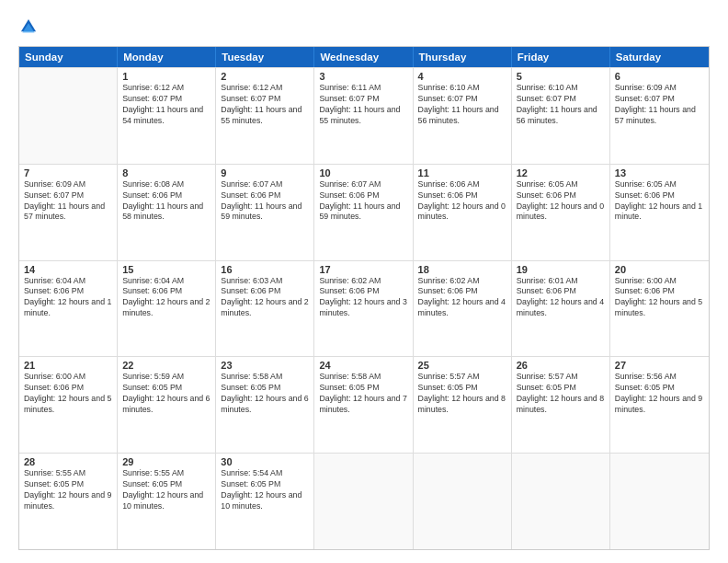  What do you see at coordinates (265, 173) in the screenshot?
I see `day-number: 9` at bounding box center [265, 173].